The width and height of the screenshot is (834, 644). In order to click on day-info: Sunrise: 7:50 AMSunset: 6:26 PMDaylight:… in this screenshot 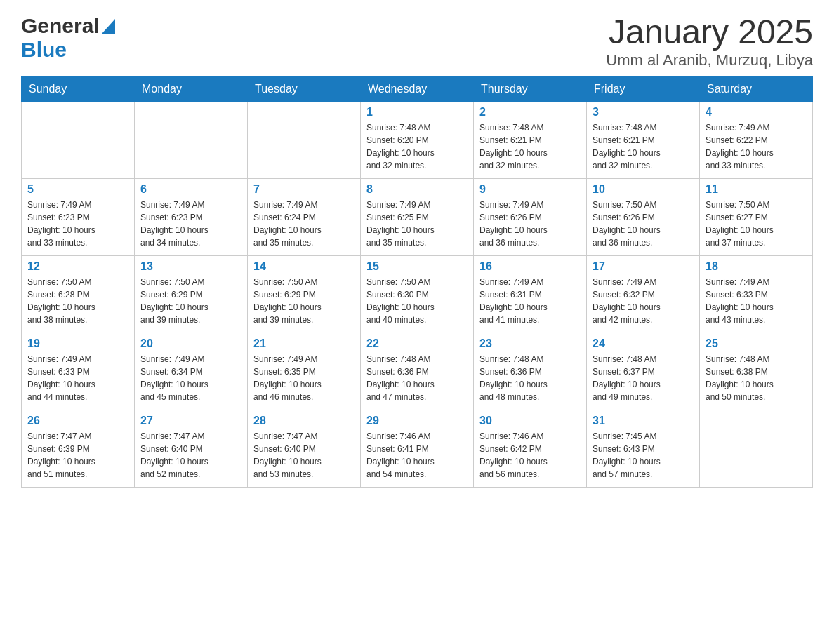, I will do `click(643, 224)`.